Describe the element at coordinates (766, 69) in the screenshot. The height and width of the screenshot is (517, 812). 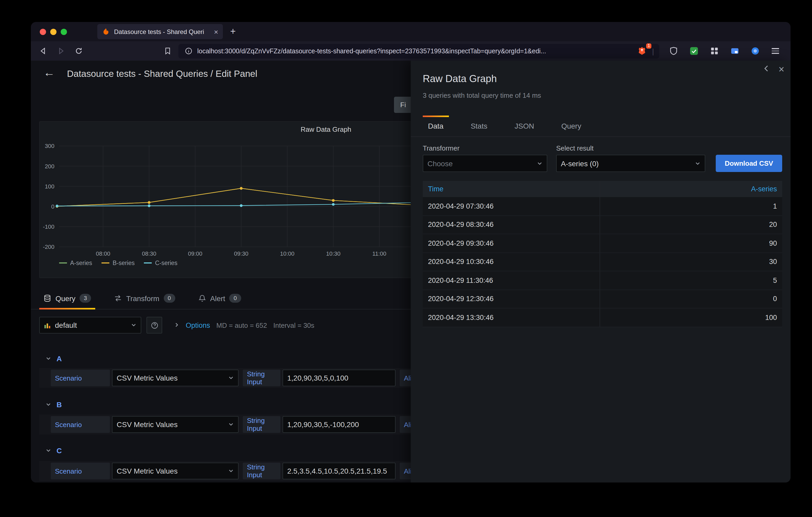
I see `drawer-back-icon` at that location.